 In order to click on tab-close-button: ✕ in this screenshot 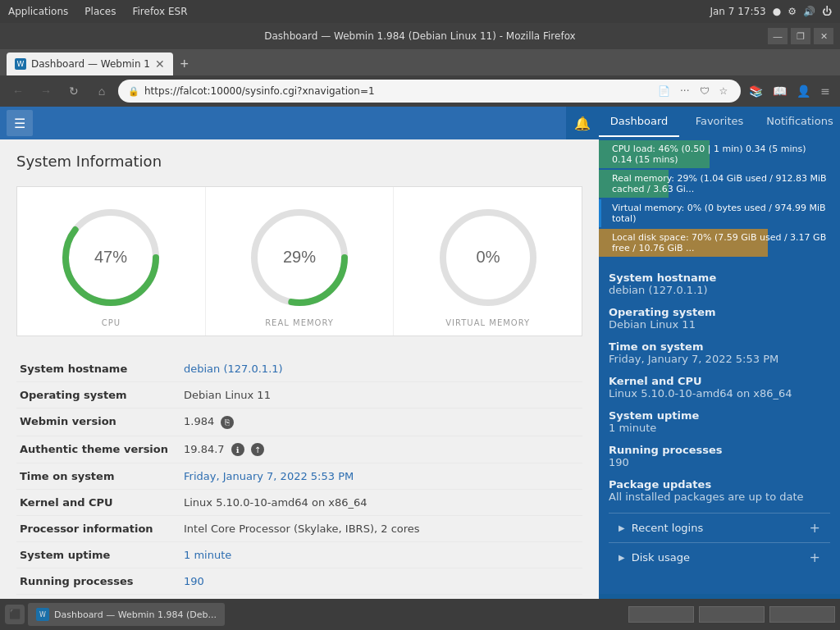, I will do `click(160, 64)`.